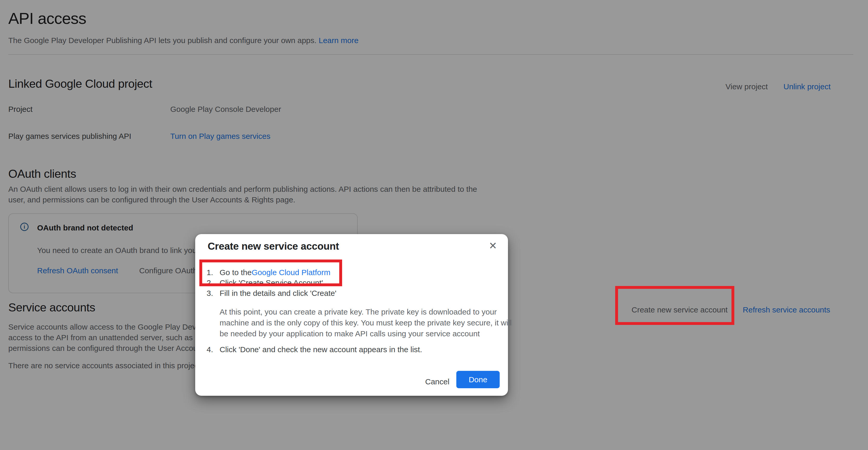 The height and width of the screenshot is (450, 868). Describe the element at coordinates (271, 273) in the screenshot. I see `annotation-box-steps` at that location.